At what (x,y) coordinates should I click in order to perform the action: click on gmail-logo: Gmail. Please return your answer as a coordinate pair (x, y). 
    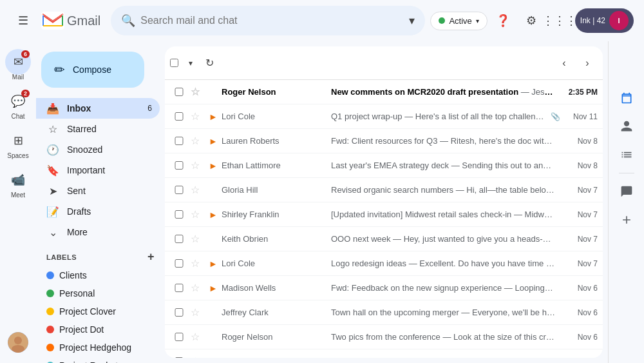
    Looking at the image, I should click on (71, 21).